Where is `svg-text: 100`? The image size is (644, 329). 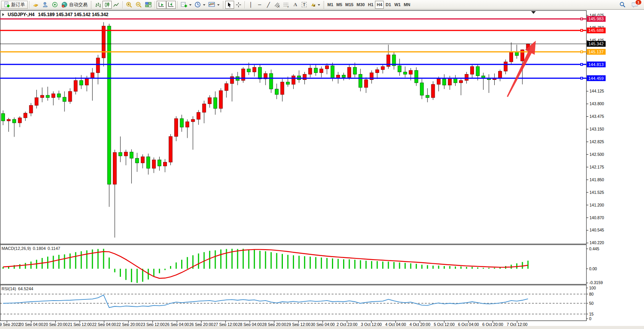
svg-text: 100 is located at coordinates (593, 288).